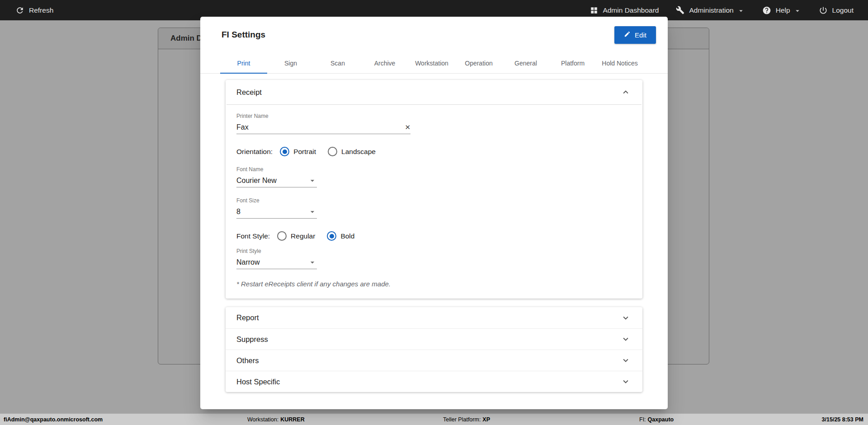 The image size is (868, 425). I want to click on radio-landscape-label: Landscape, so click(359, 152).